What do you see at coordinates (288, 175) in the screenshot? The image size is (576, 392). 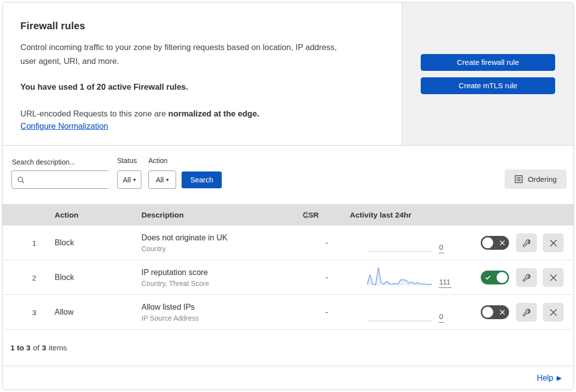 I see `filter-bar: Search description... Status Action All …` at bounding box center [288, 175].